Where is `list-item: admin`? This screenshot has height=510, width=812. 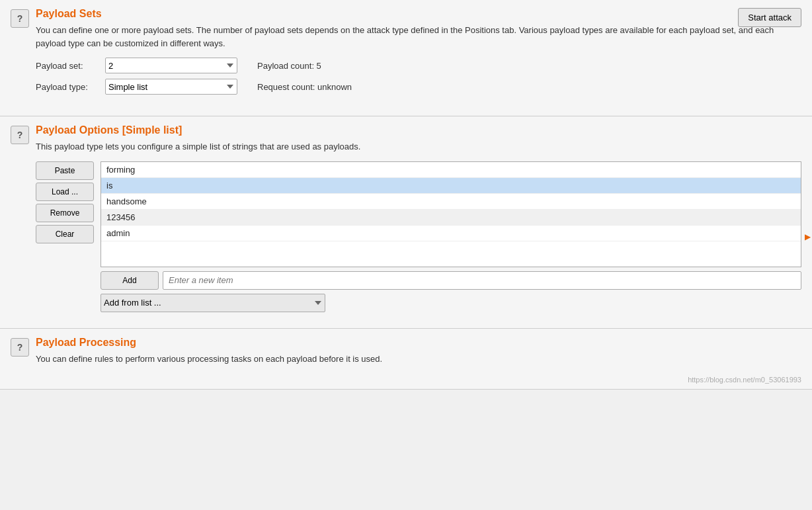 list-item: admin is located at coordinates (451, 234).